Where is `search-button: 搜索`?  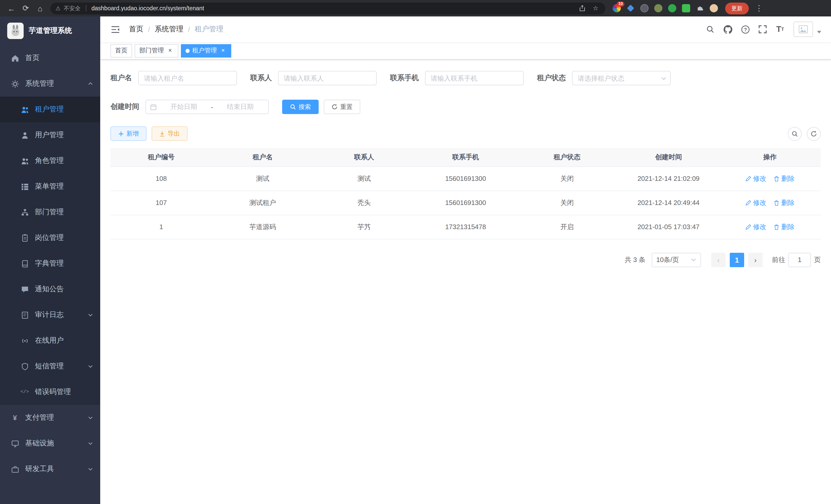
search-button: 搜索 is located at coordinates (300, 107).